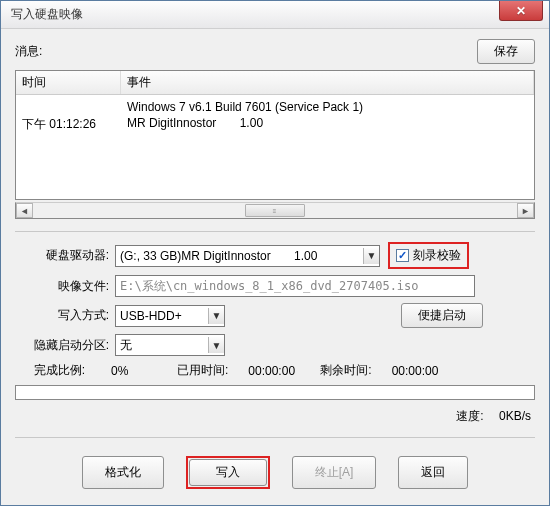  What do you see at coordinates (248, 256) in the screenshot?
I see `drive-select: (G:, 33 GB)MR DigitInnostor 1.00 ▼` at bounding box center [248, 256].